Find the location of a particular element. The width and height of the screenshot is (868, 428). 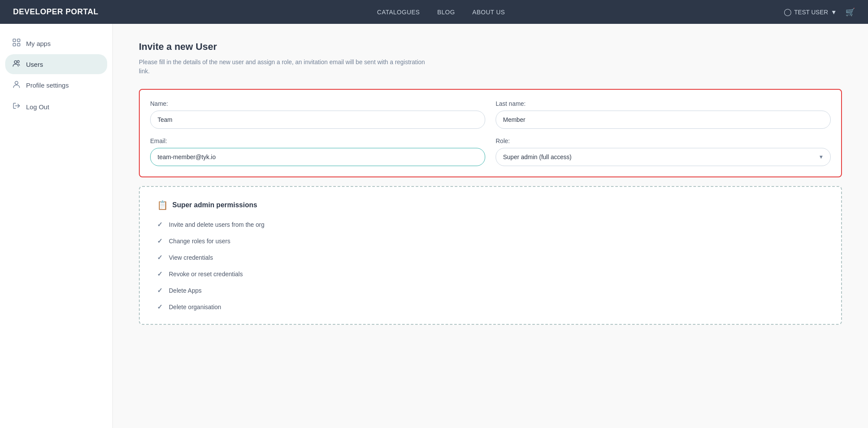

list-item: ✓ Delete organisation is located at coordinates (490, 307).